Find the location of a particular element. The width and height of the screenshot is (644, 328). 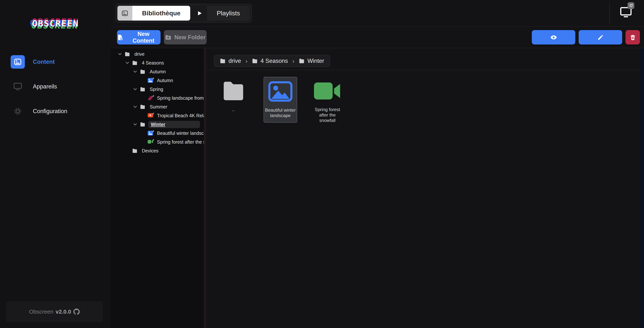

file-plus-icon is located at coordinates (120, 38).